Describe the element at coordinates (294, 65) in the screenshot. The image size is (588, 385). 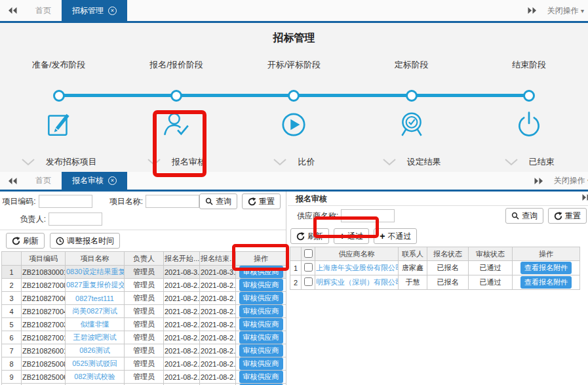
I see `phase-open: 开标/评标阶段` at that location.